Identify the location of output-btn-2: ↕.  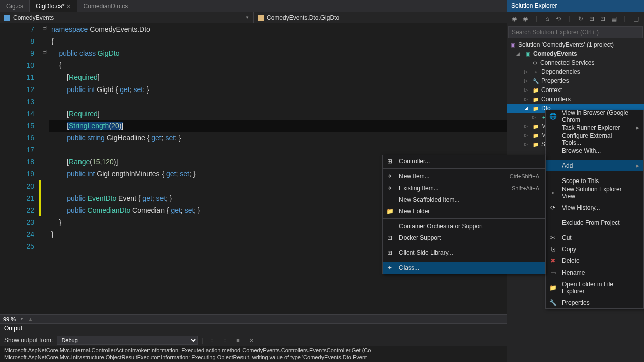
(225, 340).